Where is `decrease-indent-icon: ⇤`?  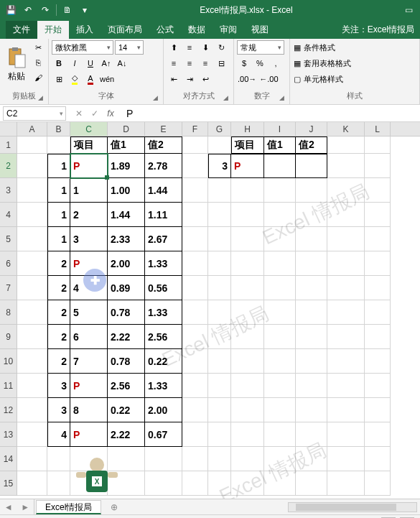
decrease-indent-icon: ⇤ is located at coordinates (174, 79).